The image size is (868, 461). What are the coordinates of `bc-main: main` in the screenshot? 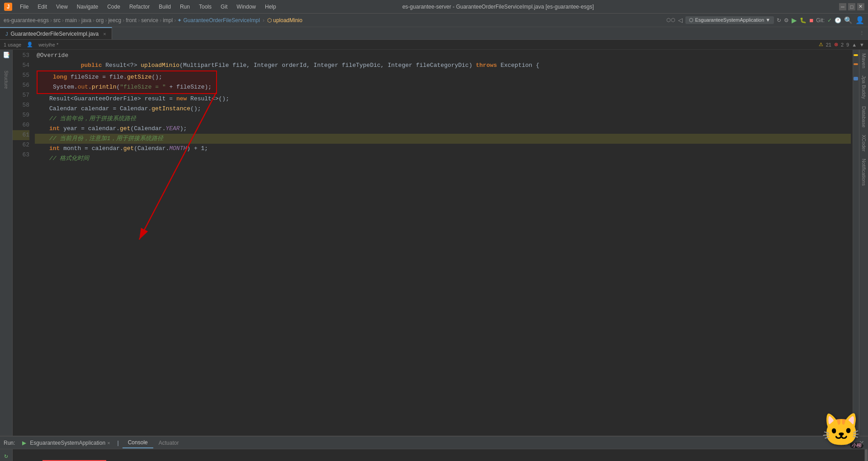 It's located at (71, 20).